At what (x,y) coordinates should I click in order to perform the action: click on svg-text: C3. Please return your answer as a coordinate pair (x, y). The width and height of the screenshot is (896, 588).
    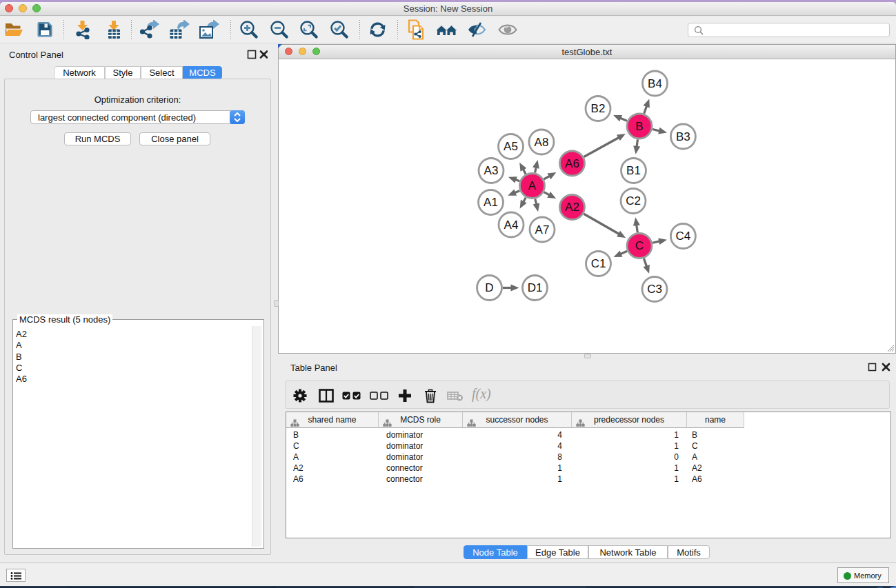
    Looking at the image, I should click on (655, 290).